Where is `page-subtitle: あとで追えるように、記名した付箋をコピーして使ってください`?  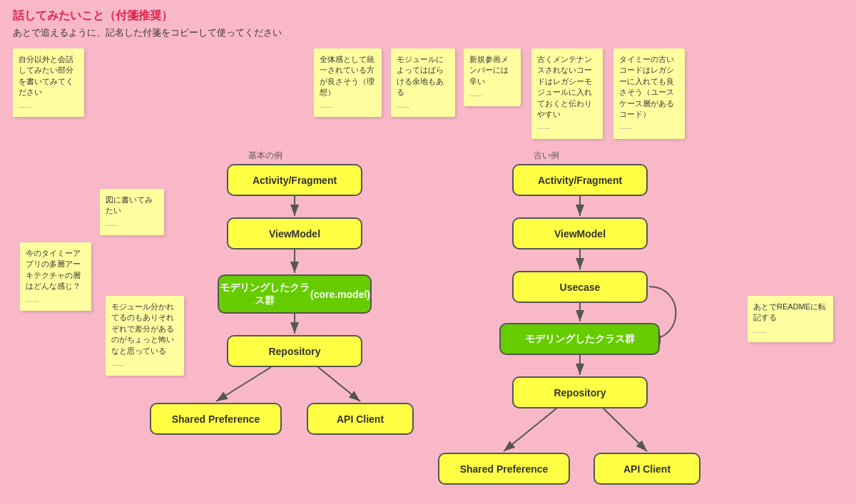
page-subtitle: あとで追えるように、記名した付箋をコピーして使ってください is located at coordinates (147, 33).